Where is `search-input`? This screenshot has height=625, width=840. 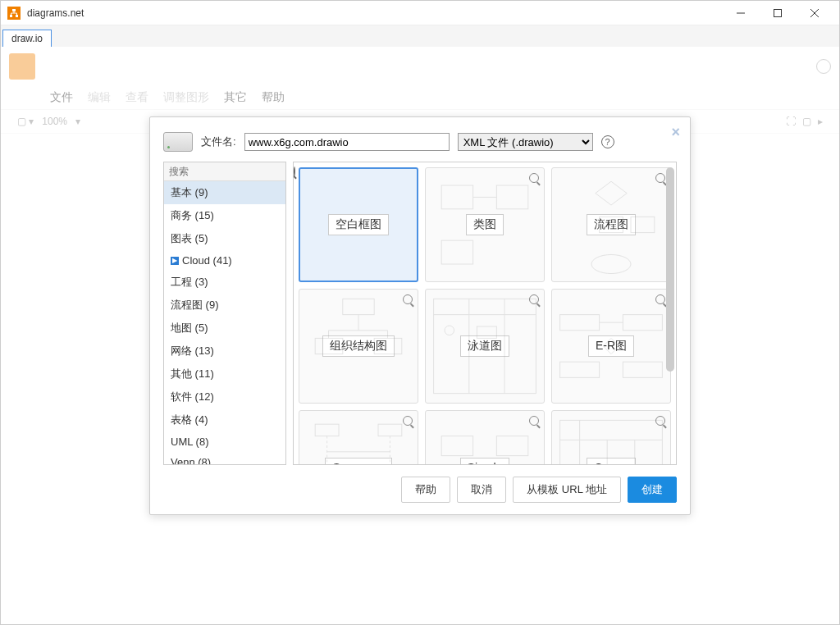 search-input is located at coordinates (231, 171).